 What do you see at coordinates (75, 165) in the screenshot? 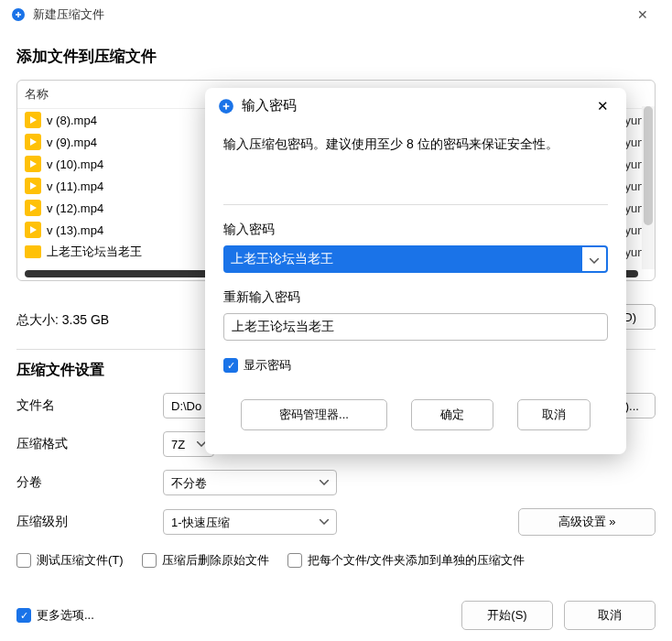
I see `file-name: v (10).mp4` at bounding box center [75, 165].